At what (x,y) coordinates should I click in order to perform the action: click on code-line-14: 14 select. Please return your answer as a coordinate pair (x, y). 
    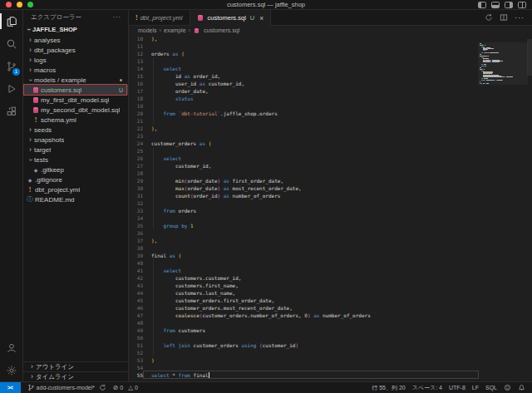
    Looking at the image, I should click on (304, 68).